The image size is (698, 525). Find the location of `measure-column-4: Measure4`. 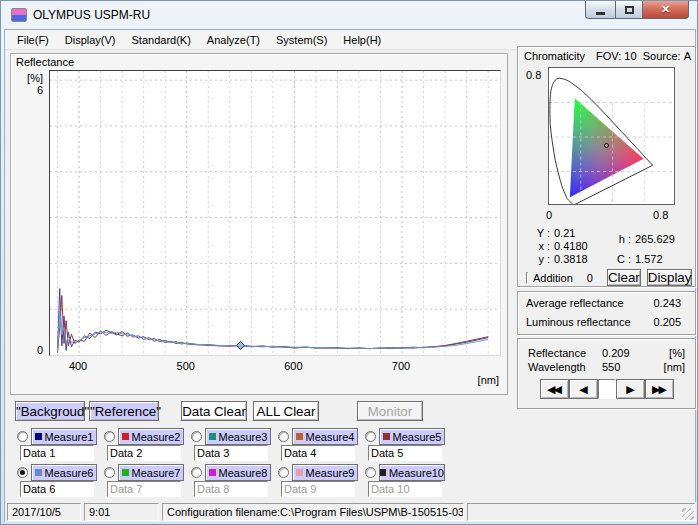

measure-column-4: Measure4 is located at coordinates (320, 445).